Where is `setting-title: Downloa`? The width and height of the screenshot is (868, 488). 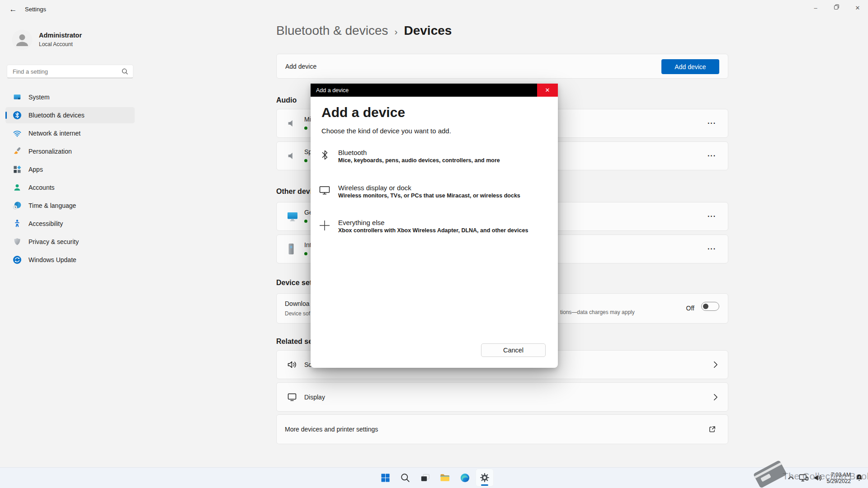 setting-title: Downloa is located at coordinates (297, 304).